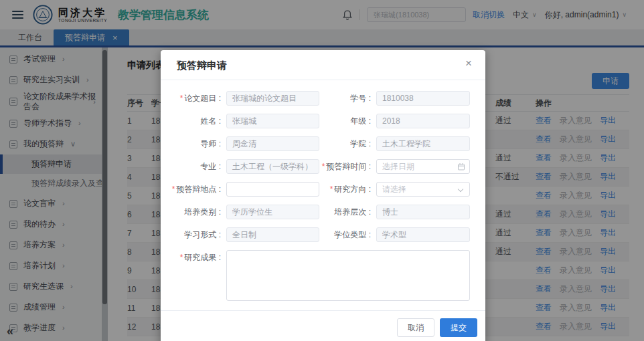  I want to click on student-id-field: 1810038, so click(423, 98).